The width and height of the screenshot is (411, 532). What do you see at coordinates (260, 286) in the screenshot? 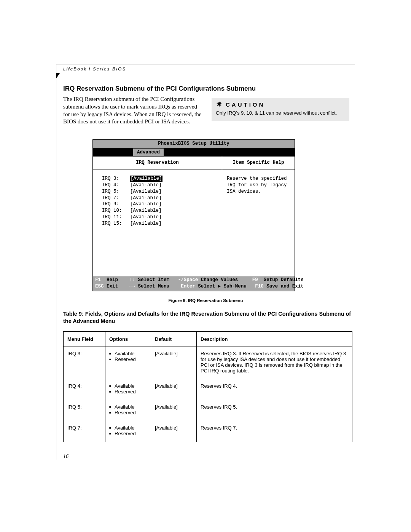
I see `key-f10: F10` at bounding box center [260, 286].